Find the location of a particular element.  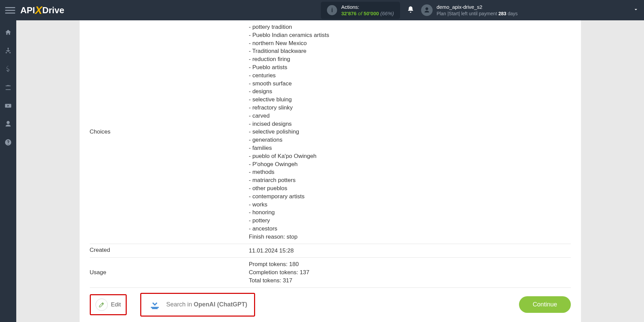

pencil-icon is located at coordinates (102, 305).